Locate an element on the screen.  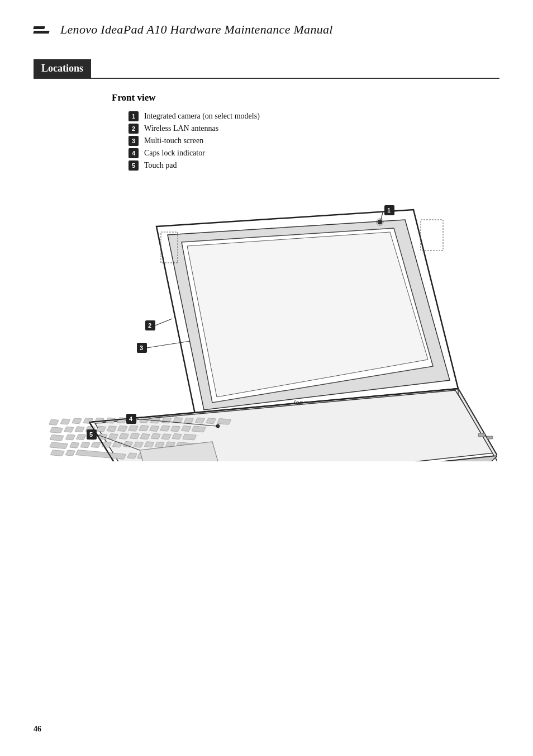
item-badge-3: 3 is located at coordinates (134, 141).